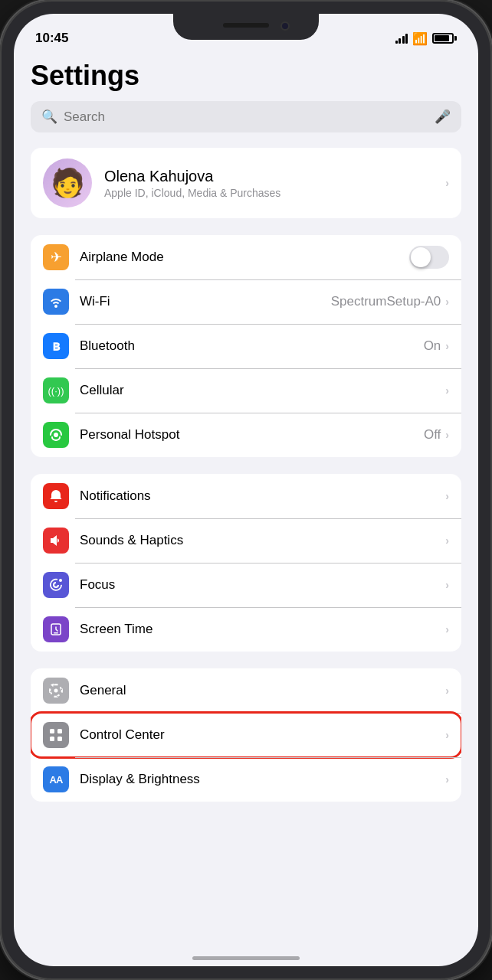 This screenshot has height=980, width=492. I want to click on wifi-icon, so click(56, 302).